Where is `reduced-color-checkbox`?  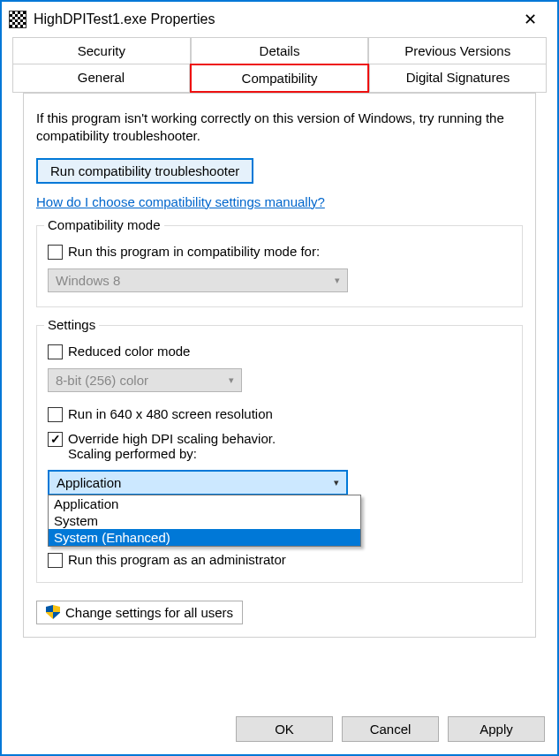 reduced-color-checkbox is located at coordinates (55, 352).